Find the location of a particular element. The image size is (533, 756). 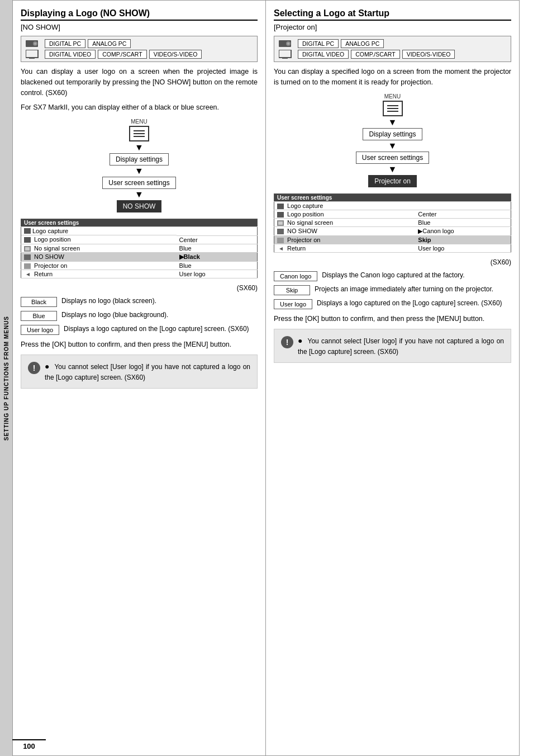

row-label-2: No signal screen is located at coordinates (57, 248).